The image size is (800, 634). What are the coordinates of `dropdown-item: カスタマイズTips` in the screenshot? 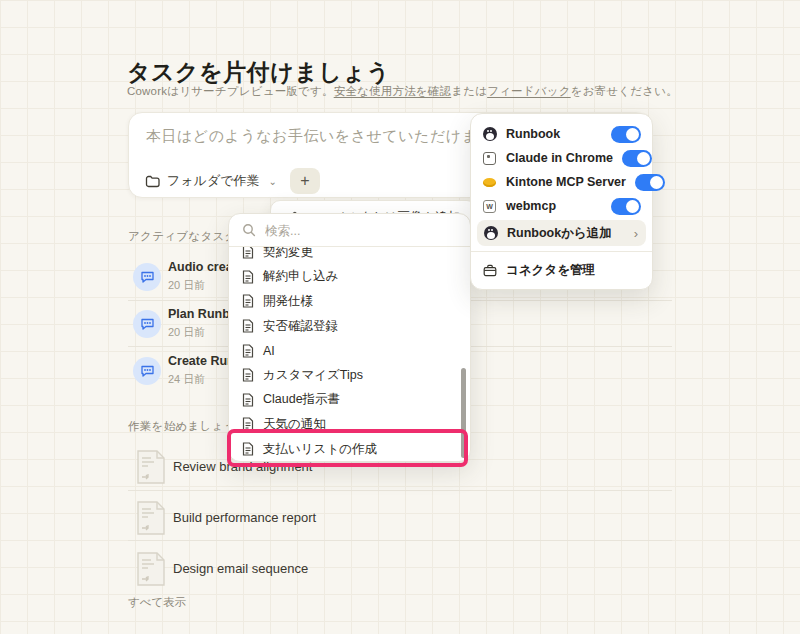 It's located at (349, 376).